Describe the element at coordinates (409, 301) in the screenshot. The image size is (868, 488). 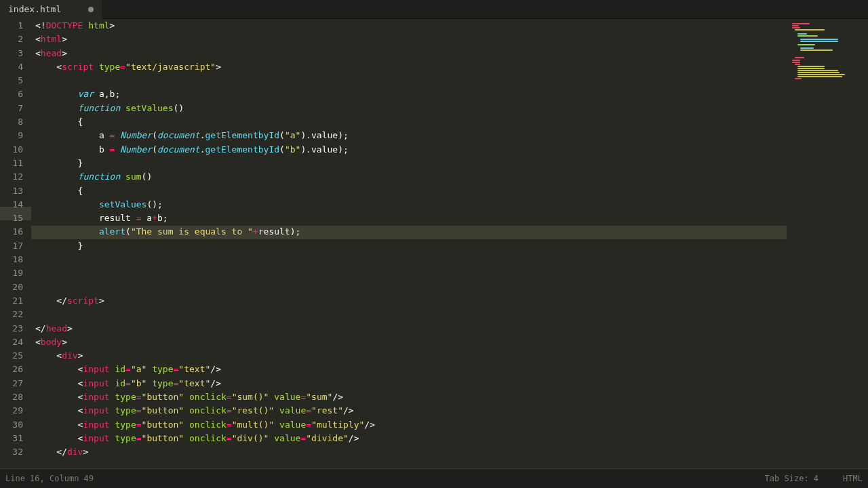
I see `code-line: </script>` at that location.